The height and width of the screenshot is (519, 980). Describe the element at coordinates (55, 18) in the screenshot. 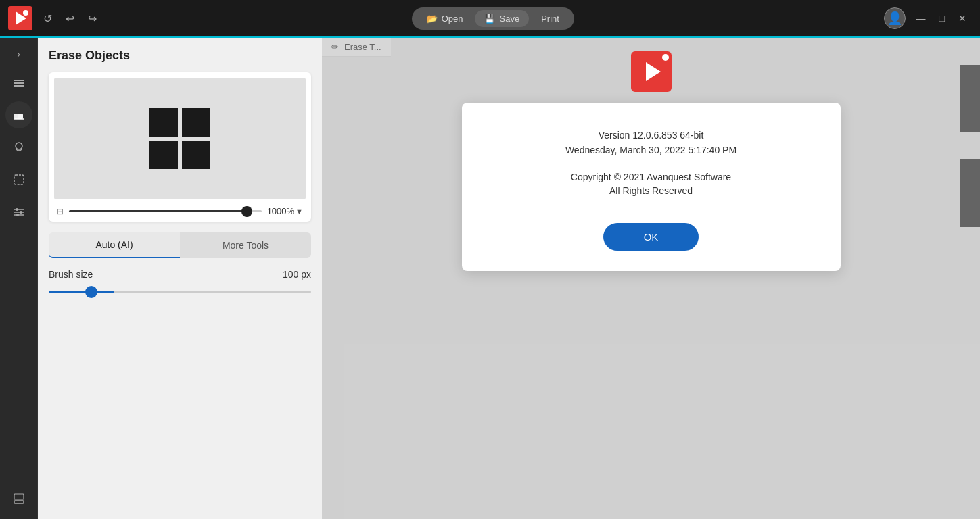

I see `titlebar-left: ↺ ↩ ↪` at that location.